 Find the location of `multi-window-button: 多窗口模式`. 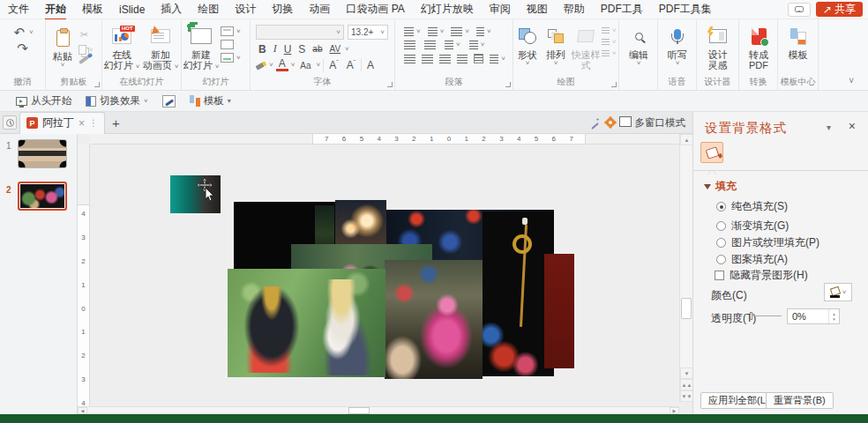

multi-window-button: 多窗口模式 is located at coordinates (654, 123).